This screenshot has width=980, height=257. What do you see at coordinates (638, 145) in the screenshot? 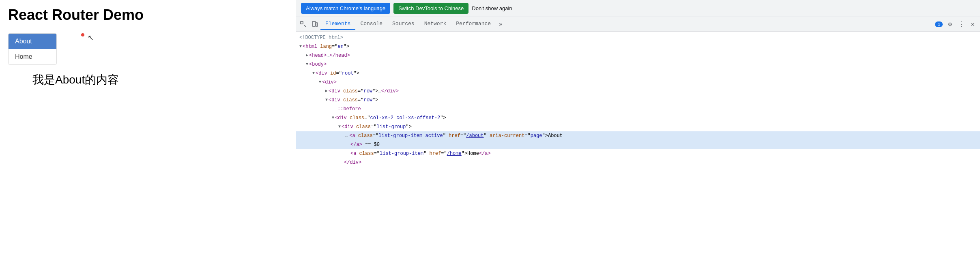
I see `dom-a-about-close: </a> == $0` at bounding box center [638, 145].